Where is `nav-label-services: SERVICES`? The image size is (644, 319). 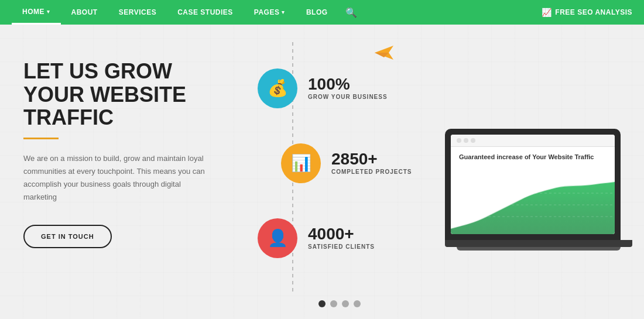 nav-label-services: SERVICES is located at coordinates (138, 12).